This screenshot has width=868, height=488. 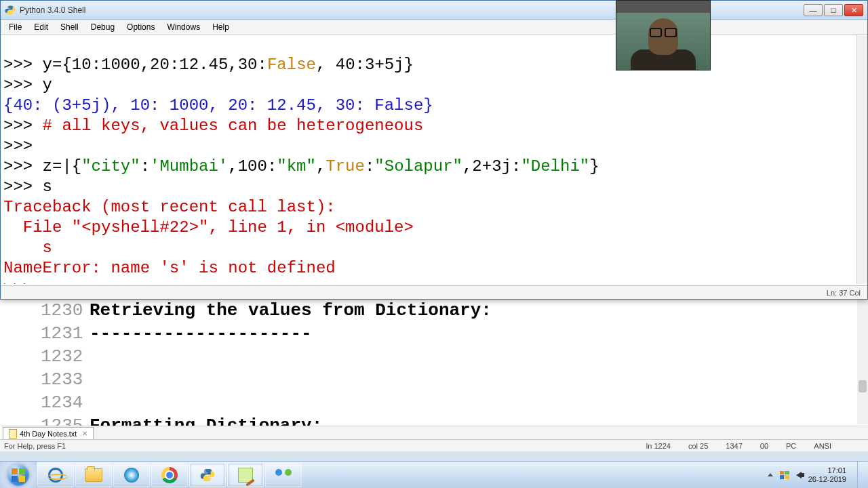 What do you see at coordinates (132, 475) in the screenshot?
I see `taskbar-wmp` at bounding box center [132, 475].